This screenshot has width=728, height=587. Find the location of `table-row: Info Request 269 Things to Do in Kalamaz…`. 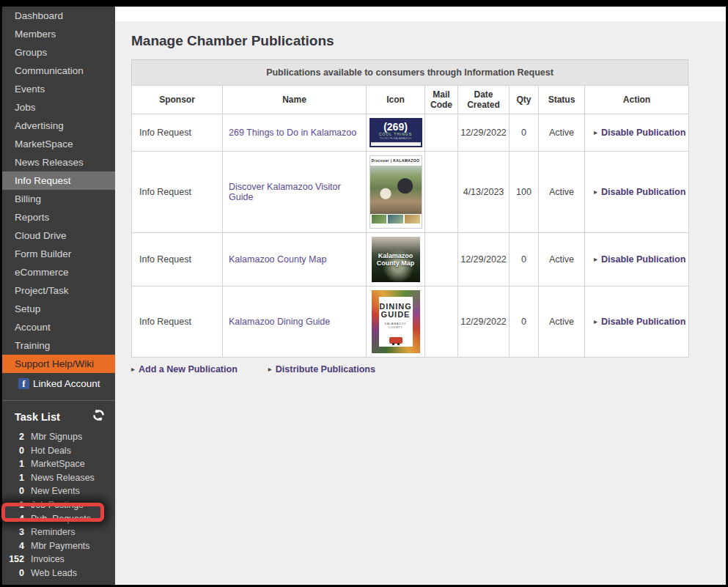

table-row: Info Request 269 Things to Do in Kalamaz… is located at coordinates (411, 133).